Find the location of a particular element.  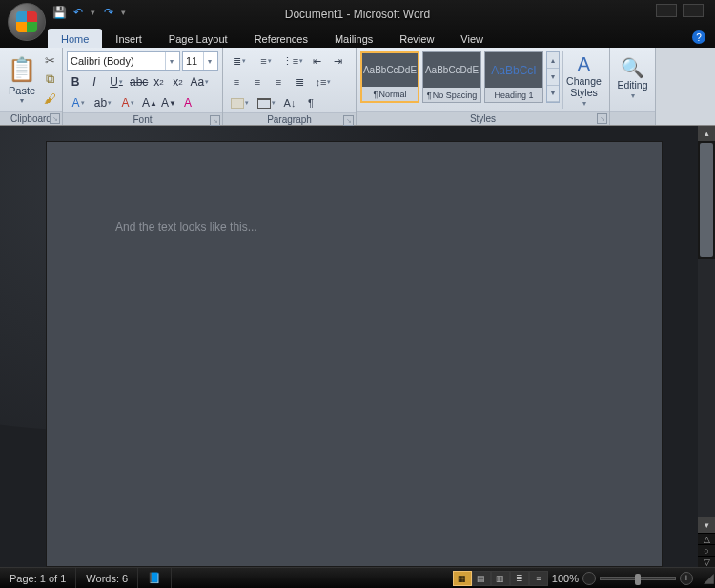

minimize-button is located at coordinates (666, 10).